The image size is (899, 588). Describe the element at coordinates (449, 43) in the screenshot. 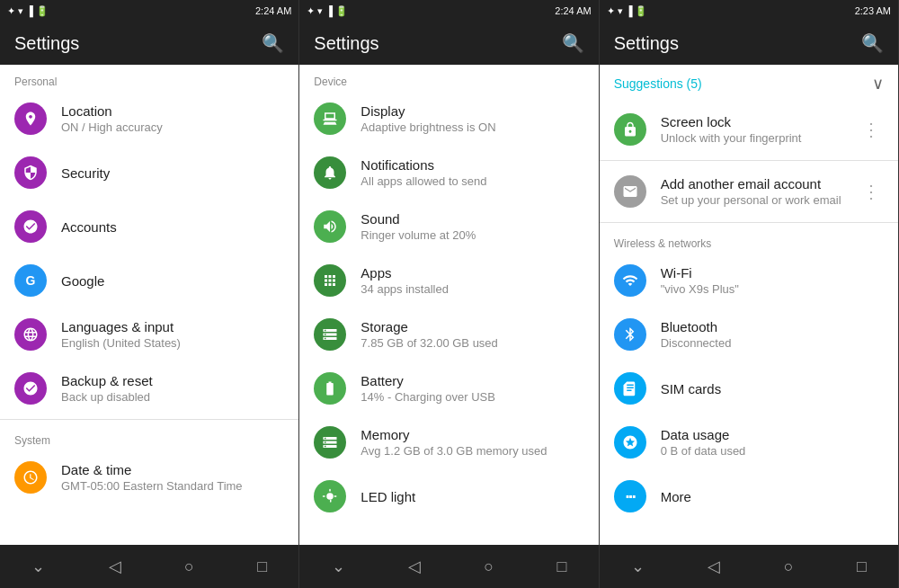

I see `top-bar-2: Settings 🔍` at that location.